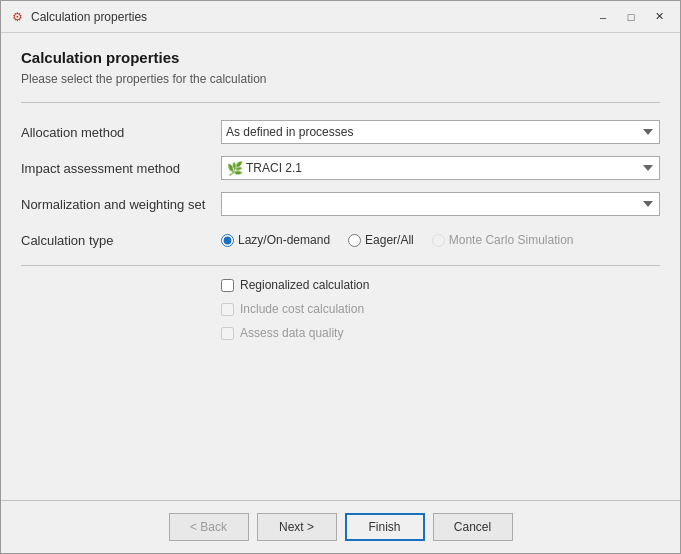  What do you see at coordinates (284, 240) in the screenshot?
I see `radio-lazy-label: Lazy/On-demand` at bounding box center [284, 240].